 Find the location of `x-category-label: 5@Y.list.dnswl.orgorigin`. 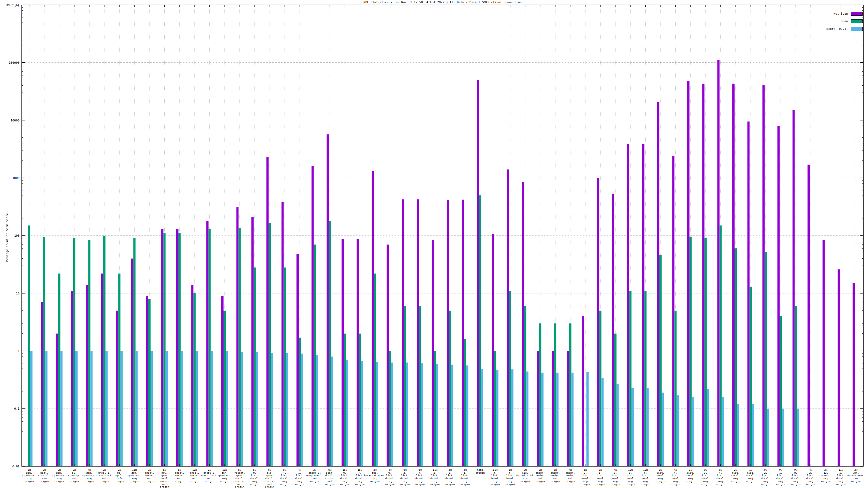

x-category-label: 5@Y.list.dnswl.orgorigin is located at coordinates (285, 477).